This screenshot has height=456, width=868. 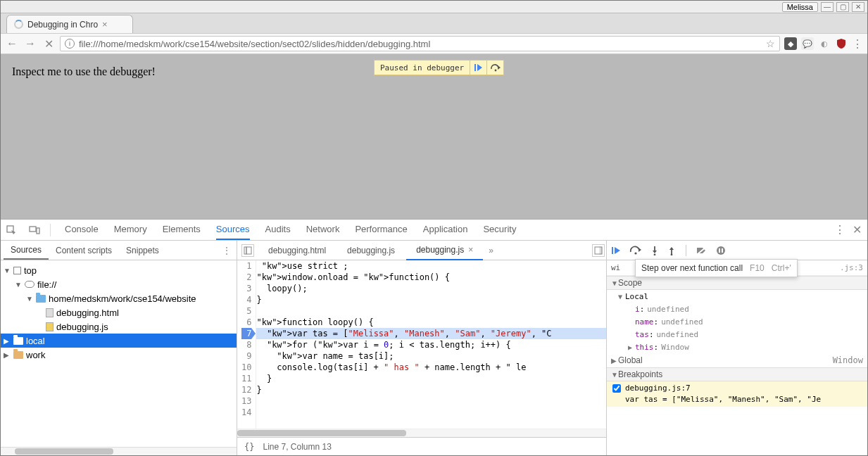 I want to click on toggle-panel-icon, so click(x=598, y=251).